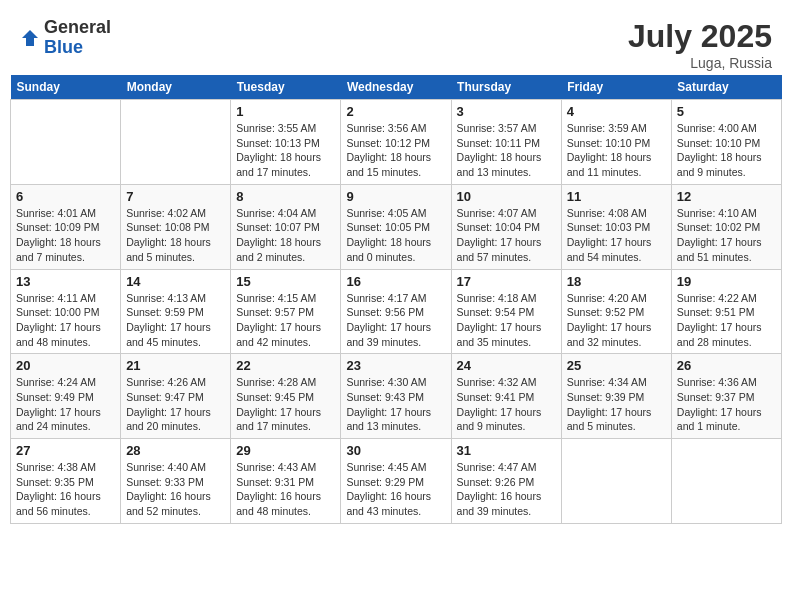 The height and width of the screenshot is (612, 792). Describe the element at coordinates (616, 404) in the screenshot. I see `day-info: Sunrise: 4:34 AM Sunset: 9:39 PM Dayligh…` at that location.